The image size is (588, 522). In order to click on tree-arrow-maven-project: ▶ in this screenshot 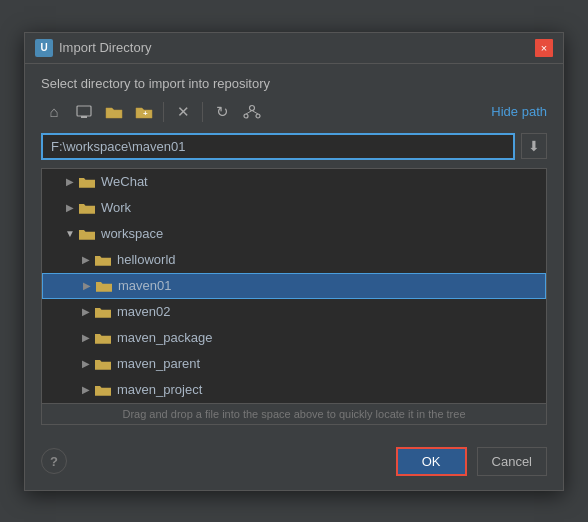, I will do `click(86, 390)`.